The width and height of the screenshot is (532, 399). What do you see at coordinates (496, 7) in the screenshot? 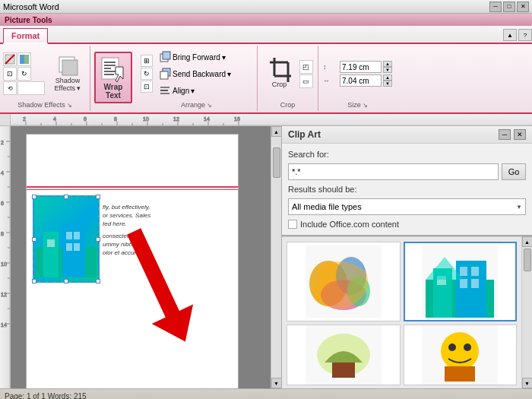
I see `minimize-button: ─` at bounding box center [496, 7].